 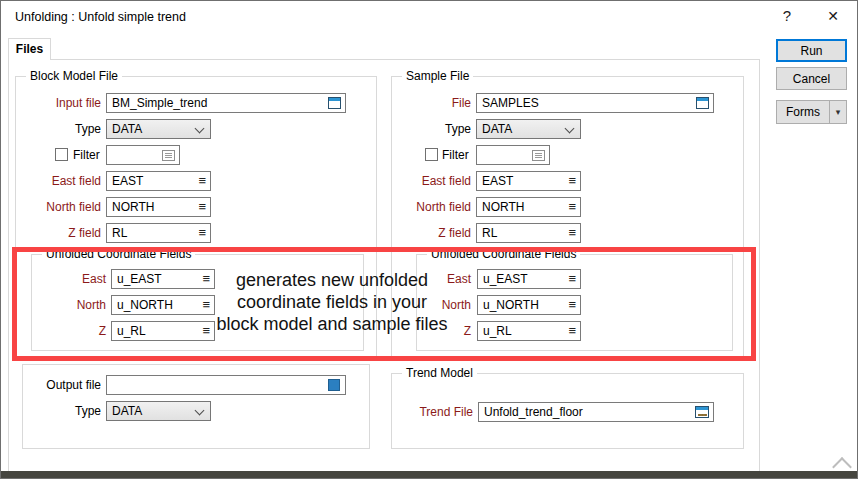 I want to click on trend-file-value: Unfold_trend_floor, so click(x=596, y=412).